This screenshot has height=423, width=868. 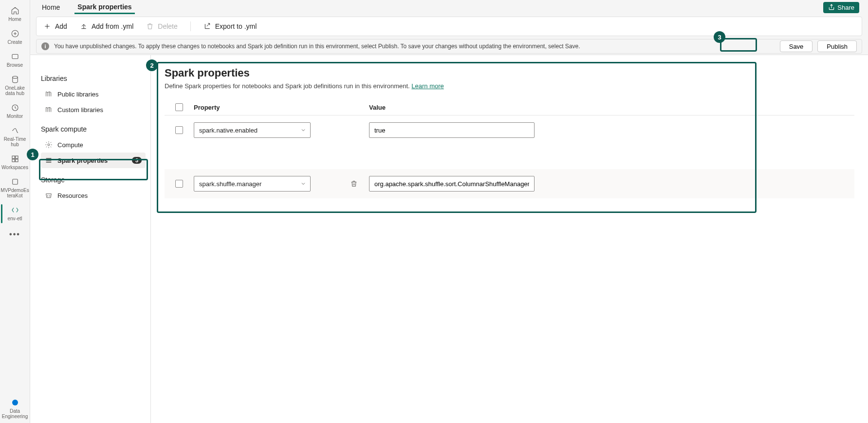 What do you see at coordinates (112, 26) in the screenshot?
I see `toolbar-add-yml-label: Add from .yml` at bounding box center [112, 26].